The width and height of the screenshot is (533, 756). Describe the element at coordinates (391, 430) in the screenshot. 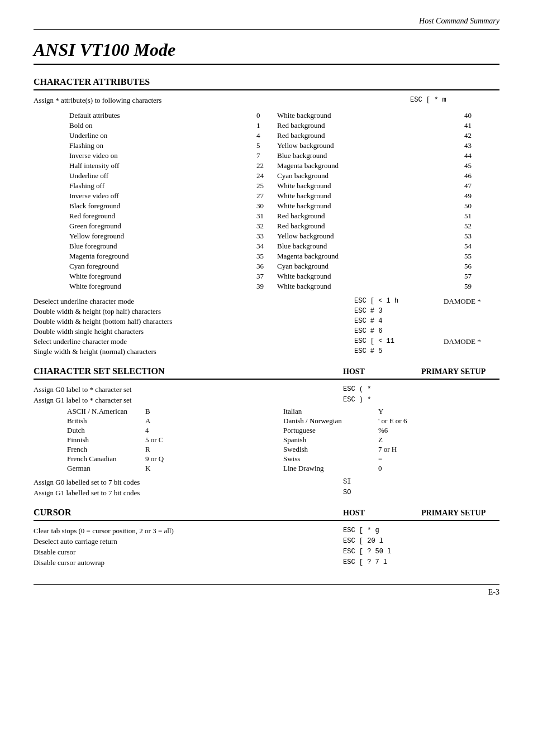

I see `charset-right-row: Portuguese %6` at that location.